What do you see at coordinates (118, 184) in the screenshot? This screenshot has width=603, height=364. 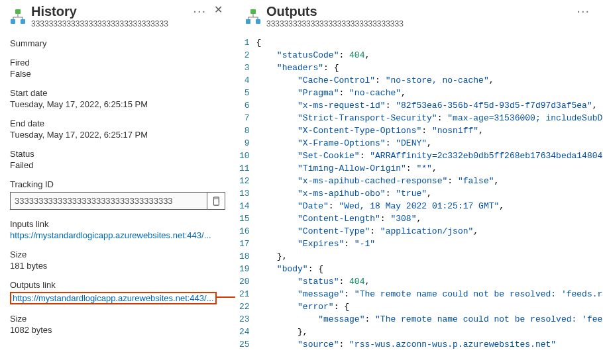 I see `tracking-id-label: Tracking ID` at bounding box center [118, 184].